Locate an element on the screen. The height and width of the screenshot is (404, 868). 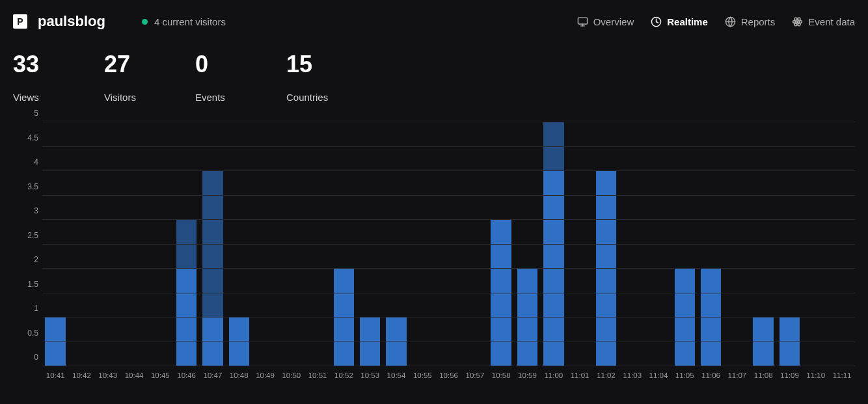
chart-y-tick: 3.5 is located at coordinates (33, 187).